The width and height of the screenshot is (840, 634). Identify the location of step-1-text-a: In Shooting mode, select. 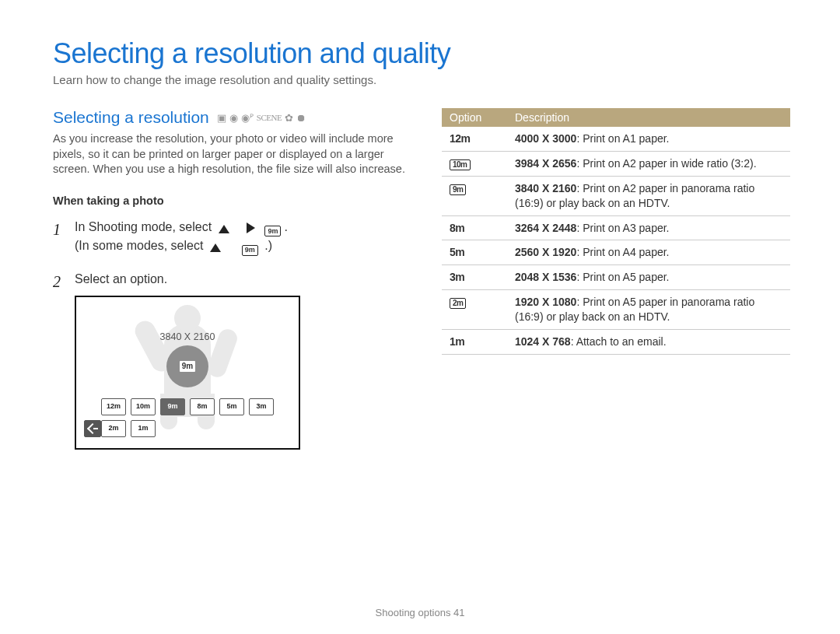
(143, 227).